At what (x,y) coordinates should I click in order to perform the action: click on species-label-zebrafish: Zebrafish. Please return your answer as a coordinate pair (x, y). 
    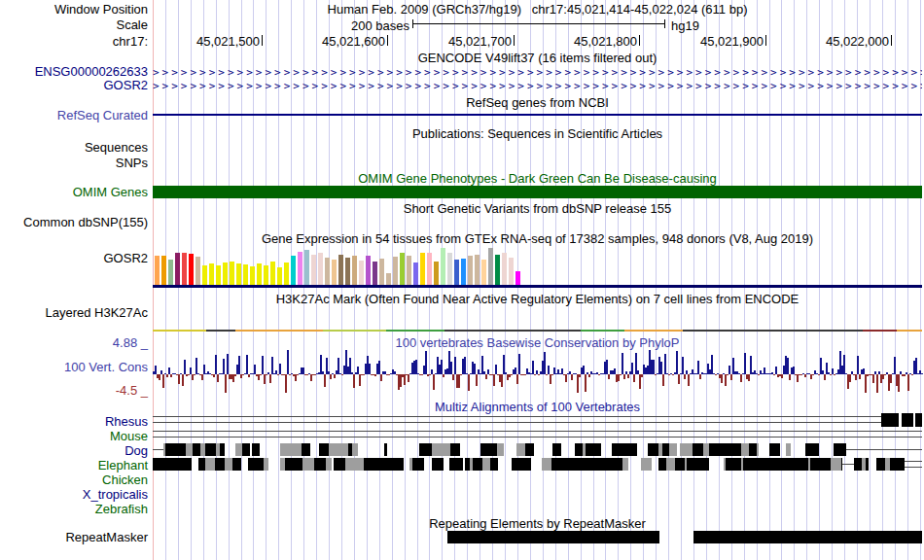
    Looking at the image, I should click on (122, 509).